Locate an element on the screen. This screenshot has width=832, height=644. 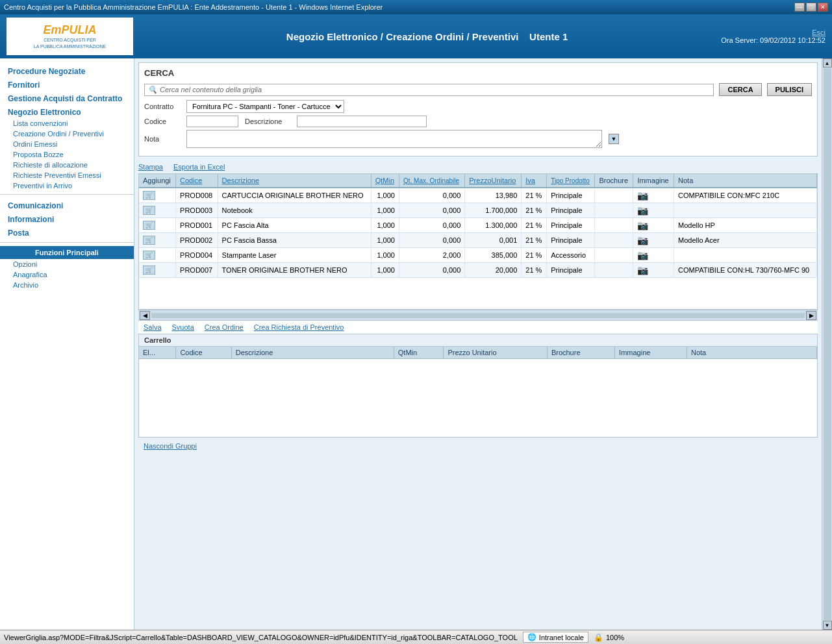
esporta-link: Esporta in Excel is located at coordinates (199, 167).